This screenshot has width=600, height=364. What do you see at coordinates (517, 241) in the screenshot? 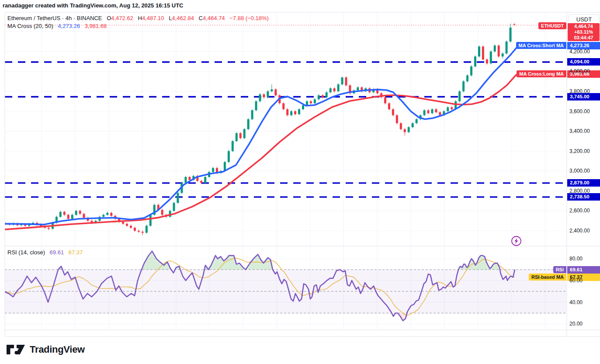
I see `boost-lightning-icon` at bounding box center [517, 241].